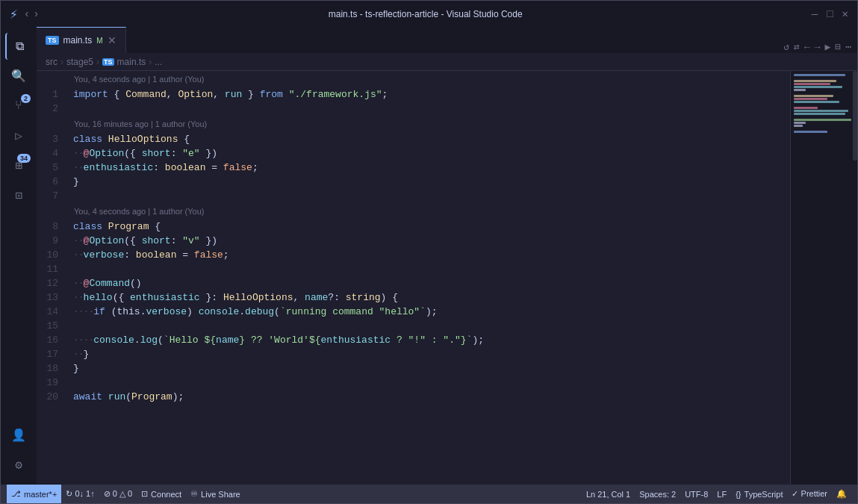 This screenshot has height=504, width=858. What do you see at coordinates (429, 13) in the screenshot?
I see `title-bar: ⚡ ‹ › main.ts - ts-reflection-article - …` at bounding box center [429, 13].